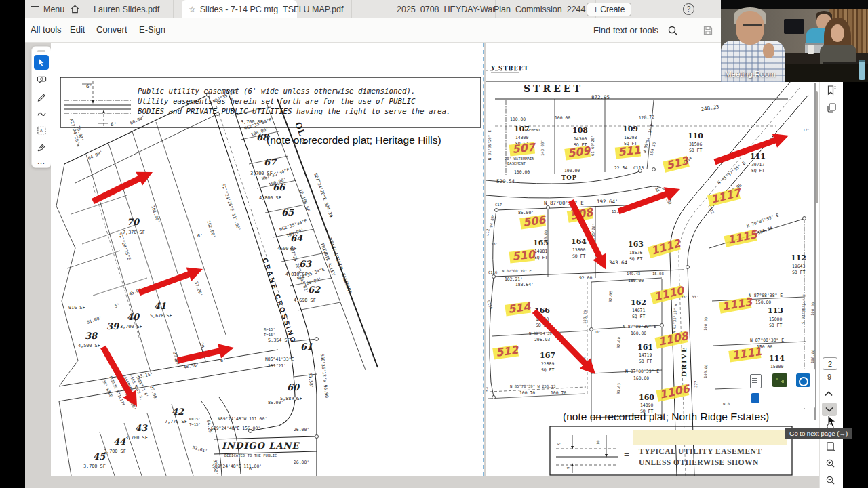 The height and width of the screenshot is (488, 868). What do you see at coordinates (319, 9) in the screenshot?
I see `tab-flu-map: FLU MAP.pdf` at bounding box center [319, 9].